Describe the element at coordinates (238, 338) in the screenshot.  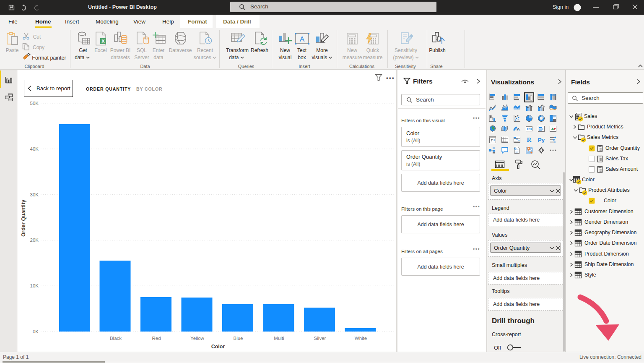
I see `svg-text: Blue` at that location.